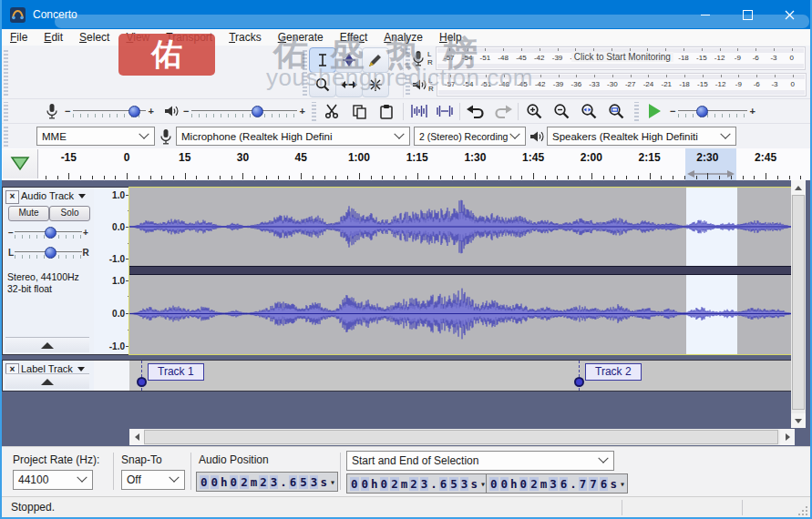 The image size is (812, 519). Describe the element at coordinates (5, 72) in the screenshot. I see `transport-toolbar-grabber` at that location.